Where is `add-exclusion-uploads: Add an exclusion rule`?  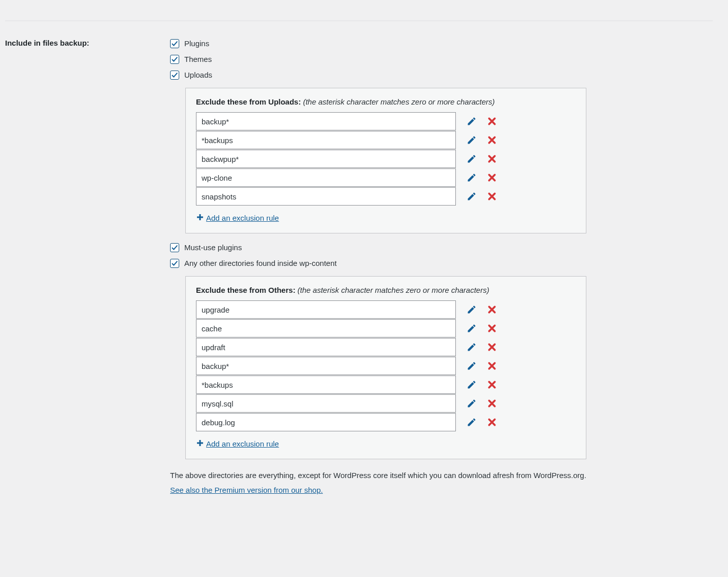 add-exclusion-uploads: Add an exclusion rule is located at coordinates (238, 218).